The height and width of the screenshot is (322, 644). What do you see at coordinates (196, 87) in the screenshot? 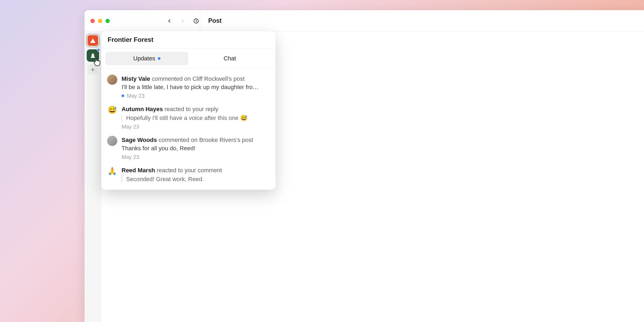
I see `update-body: Misty Vale commented on Cliff Rockwell's…` at bounding box center [196, 87].